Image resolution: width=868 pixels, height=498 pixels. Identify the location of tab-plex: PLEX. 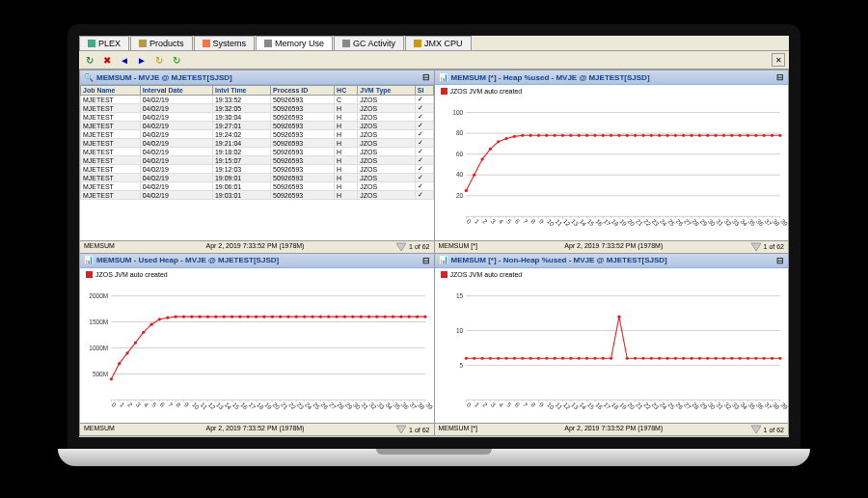
(104, 42).